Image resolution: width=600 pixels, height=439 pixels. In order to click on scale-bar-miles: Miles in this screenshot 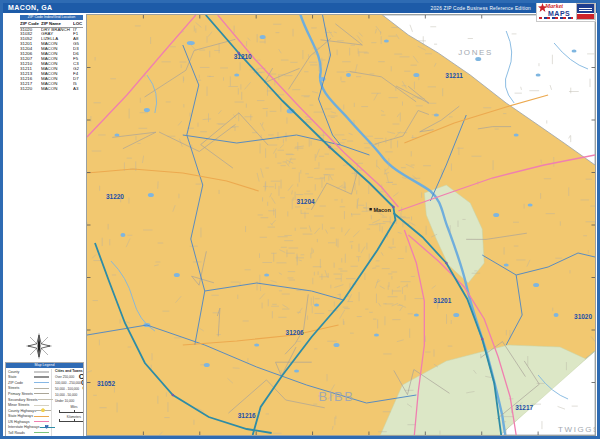, I will do `click(70, 410)`.